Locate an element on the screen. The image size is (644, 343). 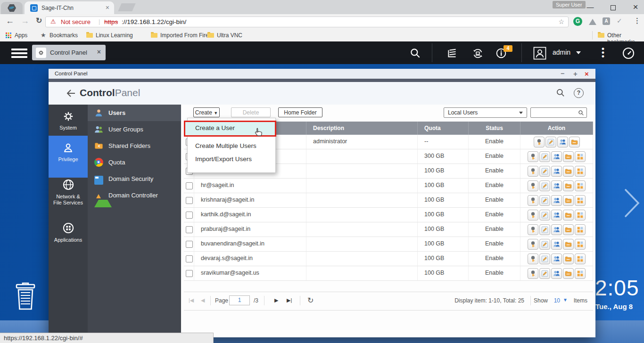
refresh-button: ↻ is located at coordinates (39, 21).